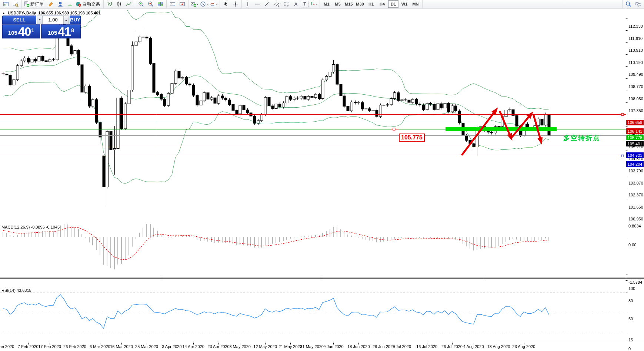  What do you see at coordinates (401, 347) in the screenshot?
I see `date-label: 7 Jul 2020` at bounding box center [401, 347].